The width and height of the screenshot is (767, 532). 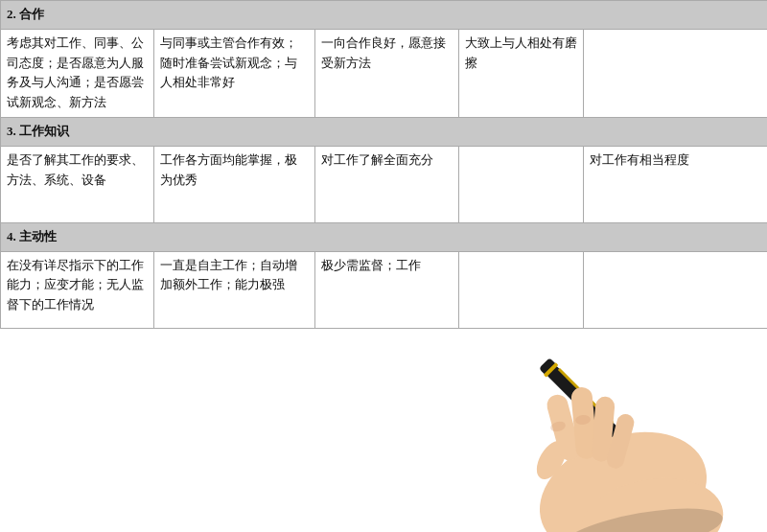 I want to click on section-4-col1: 一直是自主工作；自动增加额外工作；能力极强, so click(x=235, y=289).